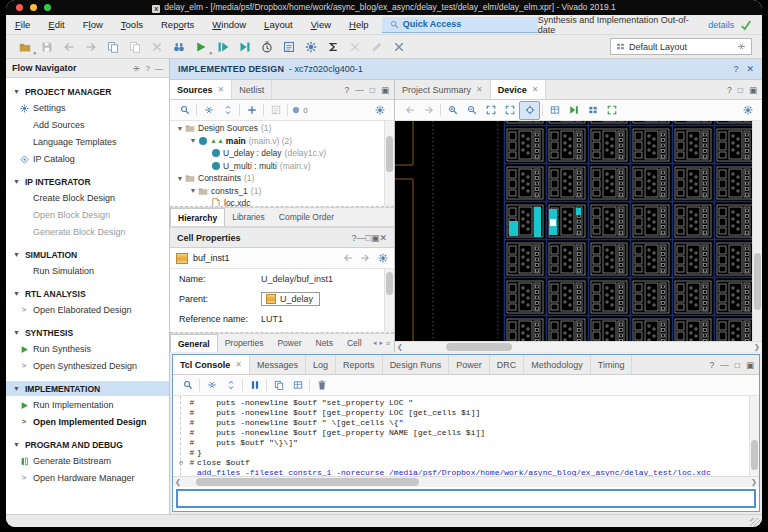  Describe the element at coordinates (472, 110) in the screenshot. I see `zoom-out-icon` at that location.